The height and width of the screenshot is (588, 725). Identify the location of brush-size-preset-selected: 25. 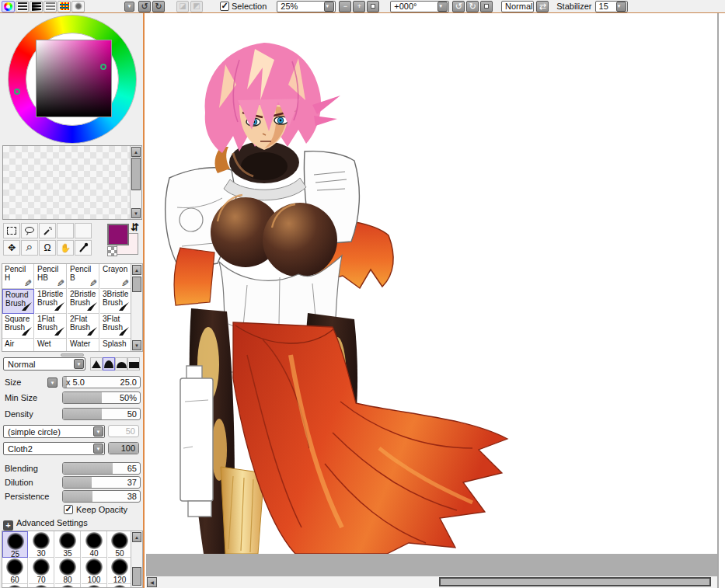
(16, 545).